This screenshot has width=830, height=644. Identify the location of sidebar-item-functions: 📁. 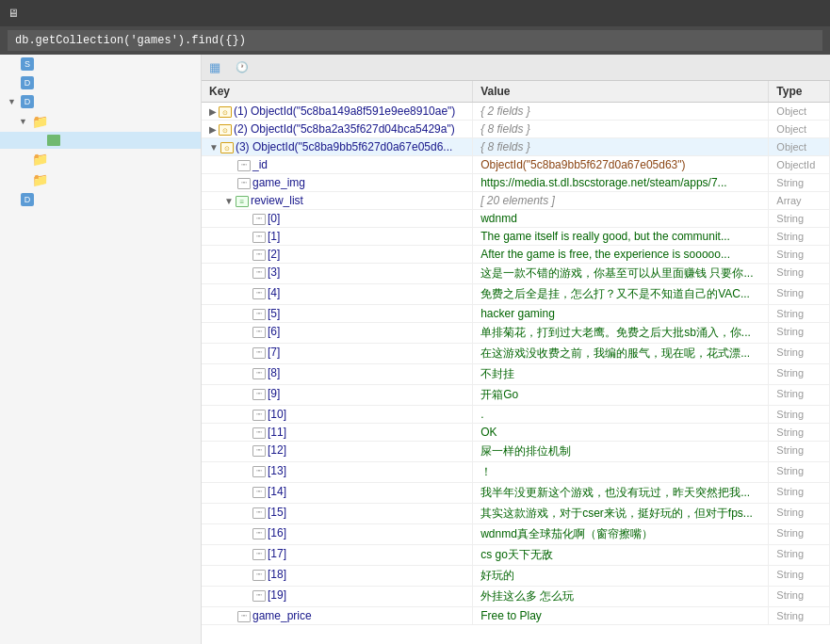
(100, 159).